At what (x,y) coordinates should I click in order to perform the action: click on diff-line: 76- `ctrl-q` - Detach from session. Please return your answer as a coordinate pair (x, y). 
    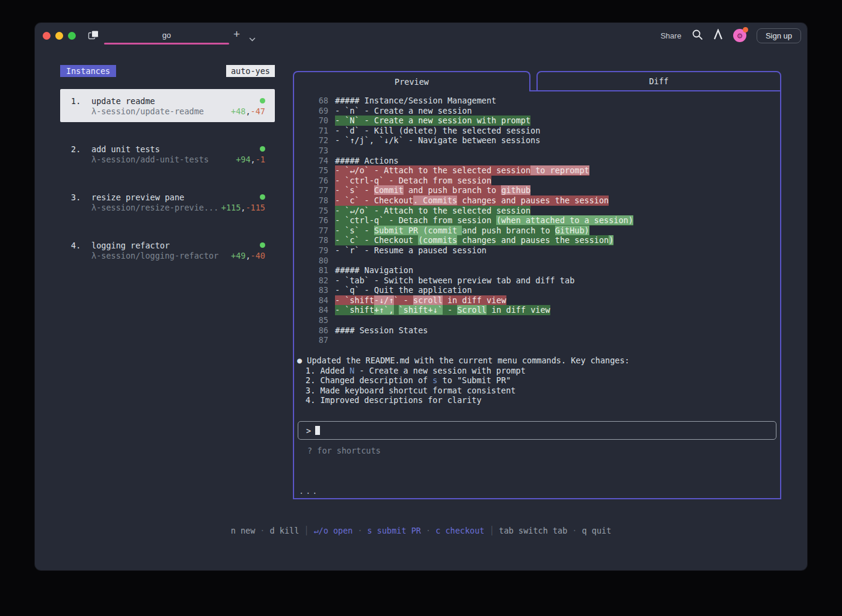
    Looking at the image, I should click on (537, 180).